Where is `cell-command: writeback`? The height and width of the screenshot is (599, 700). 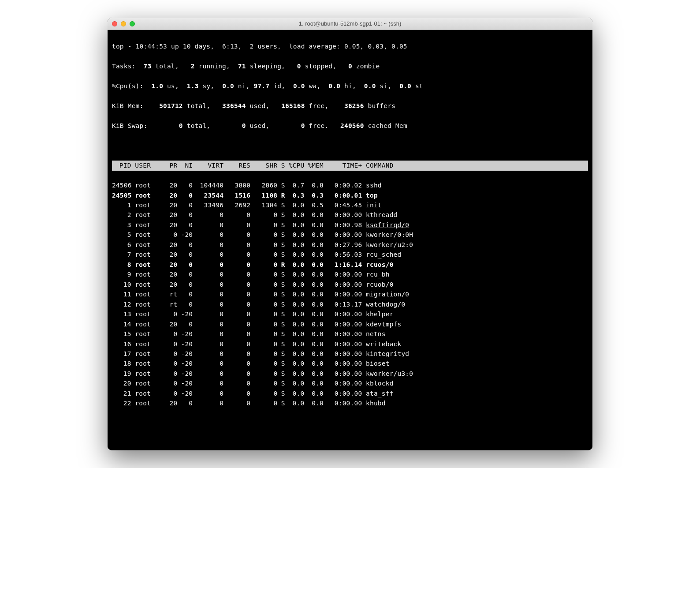
cell-command: writeback is located at coordinates (382, 344).